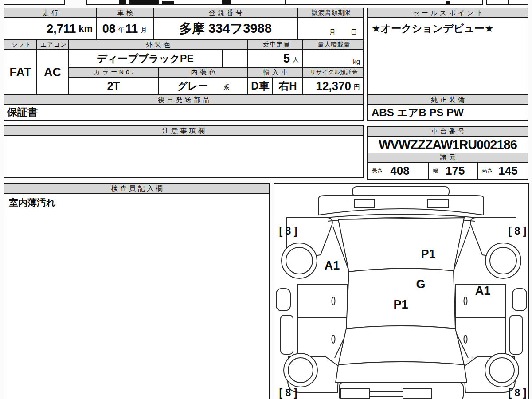  I want to click on exterior-color-value: ディープブラックPE, so click(145, 59).